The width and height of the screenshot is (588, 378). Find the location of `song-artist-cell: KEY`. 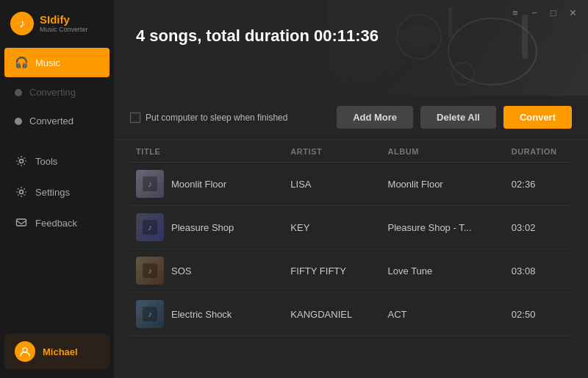

song-artist-cell: KEY is located at coordinates (333, 228).